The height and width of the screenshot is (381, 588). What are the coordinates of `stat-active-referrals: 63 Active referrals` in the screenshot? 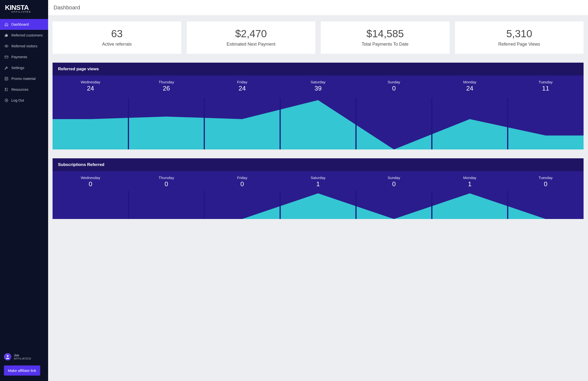 It's located at (117, 38).